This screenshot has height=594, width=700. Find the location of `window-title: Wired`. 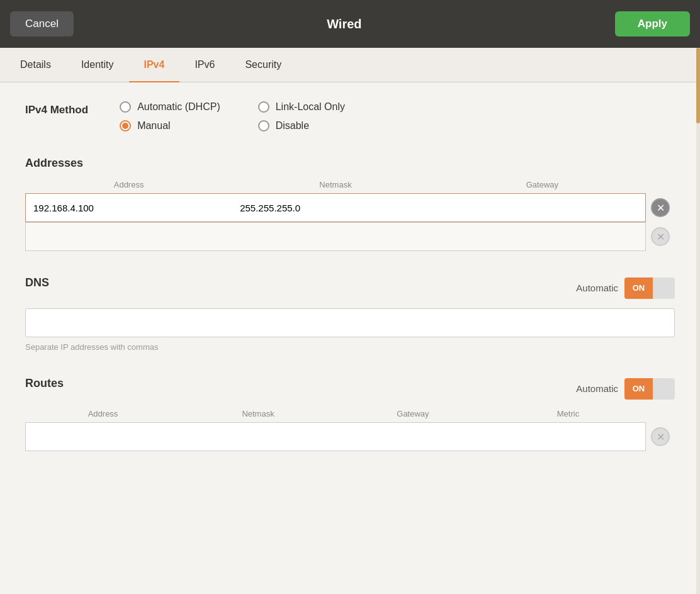

window-title: Wired is located at coordinates (344, 24).